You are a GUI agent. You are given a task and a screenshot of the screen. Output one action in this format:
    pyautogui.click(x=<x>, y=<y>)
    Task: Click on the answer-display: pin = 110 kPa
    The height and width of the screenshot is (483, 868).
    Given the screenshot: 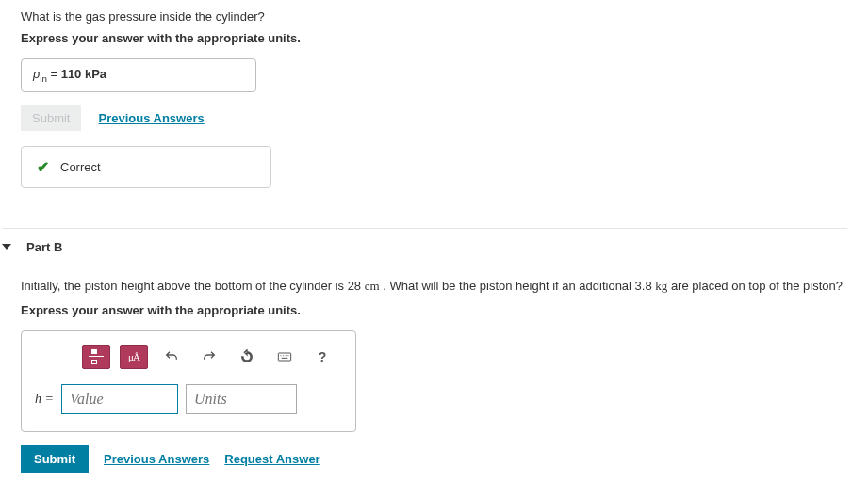 What is the action you would take?
    pyautogui.click(x=139, y=75)
    